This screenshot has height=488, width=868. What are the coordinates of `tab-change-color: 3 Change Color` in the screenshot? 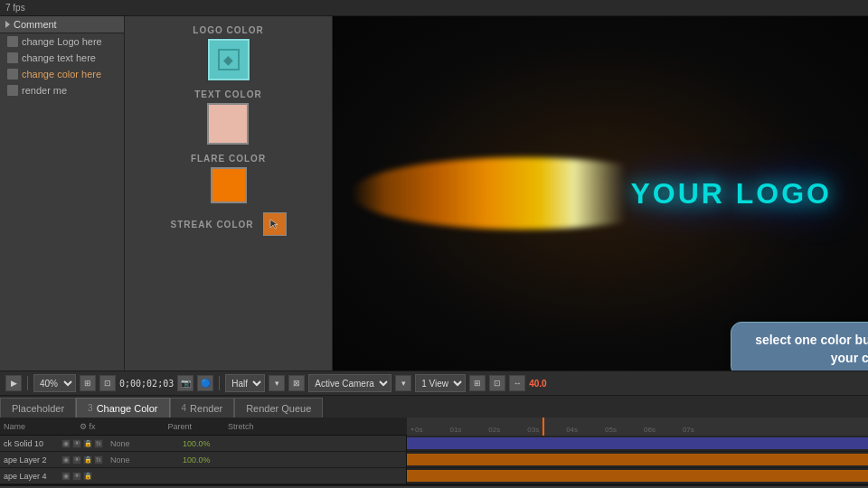 It's located at (123, 408).